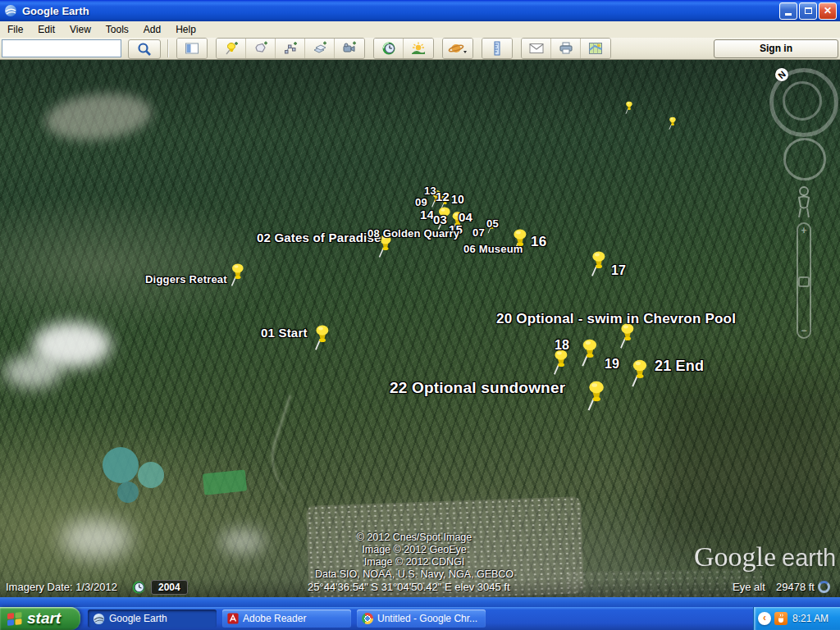  Describe the element at coordinates (619, 271) in the screenshot. I see `placemark-label: 17` at that location.